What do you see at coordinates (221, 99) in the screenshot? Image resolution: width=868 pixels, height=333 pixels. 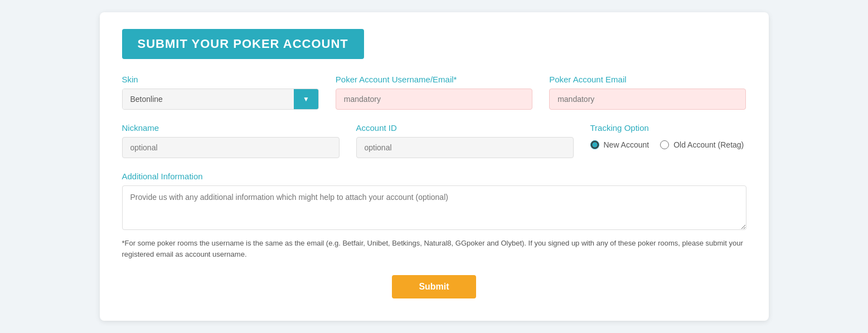 I see `skin-select-wrapper: Betonline` at bounding box center [221, 99].